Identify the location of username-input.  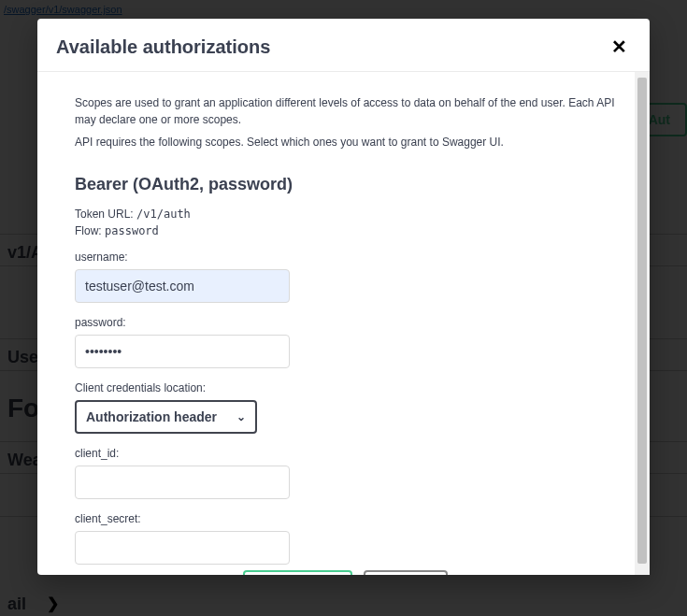
(182, 286).